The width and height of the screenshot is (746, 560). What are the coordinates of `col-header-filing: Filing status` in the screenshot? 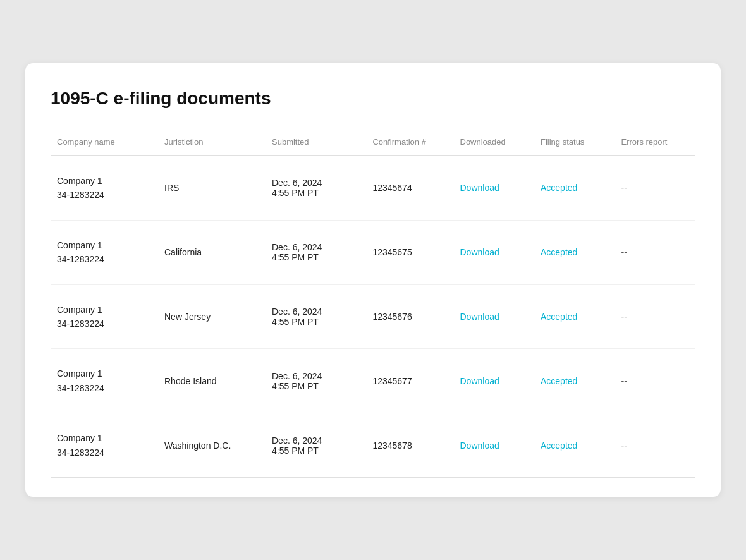 It's located at (575, 142).